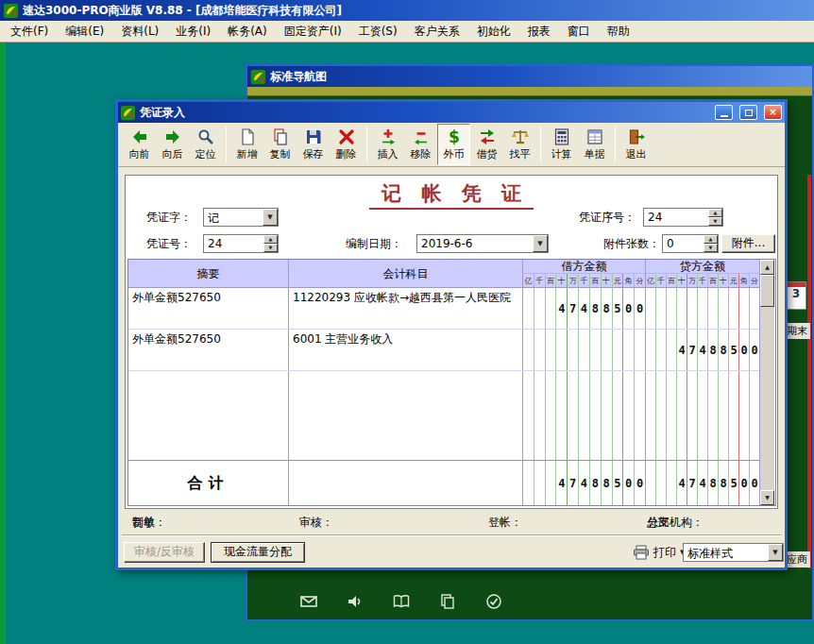  I want to click on scroll-thumb, so click(767, 291).